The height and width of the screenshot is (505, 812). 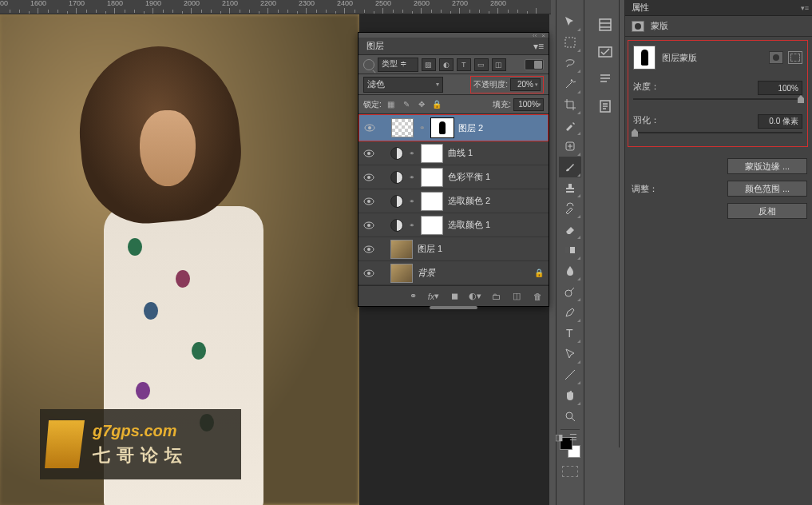 I want to click on density-slider, so click(x=718, y=99).